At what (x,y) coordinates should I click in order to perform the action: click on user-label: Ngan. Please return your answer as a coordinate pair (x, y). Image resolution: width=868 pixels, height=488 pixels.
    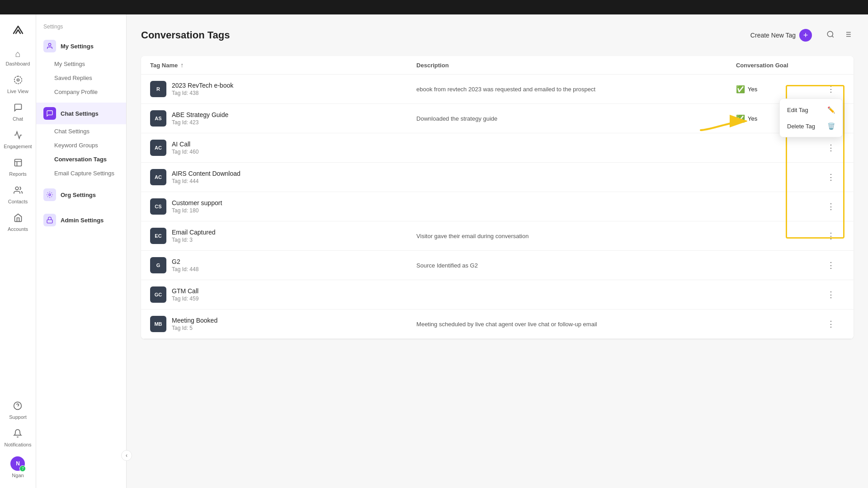
    Looking at the image, I should click on (18, 475).